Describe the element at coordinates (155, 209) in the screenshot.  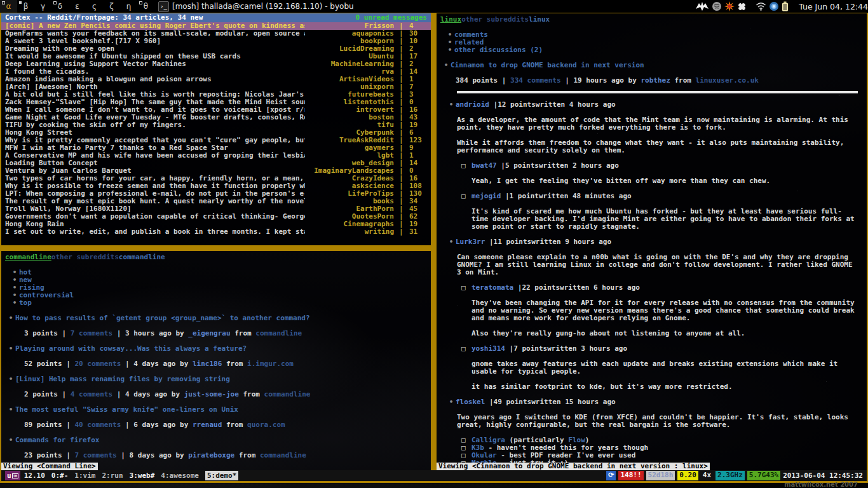
I see `article-title: Troll Wall, Norway [1680X1120]` at that location.